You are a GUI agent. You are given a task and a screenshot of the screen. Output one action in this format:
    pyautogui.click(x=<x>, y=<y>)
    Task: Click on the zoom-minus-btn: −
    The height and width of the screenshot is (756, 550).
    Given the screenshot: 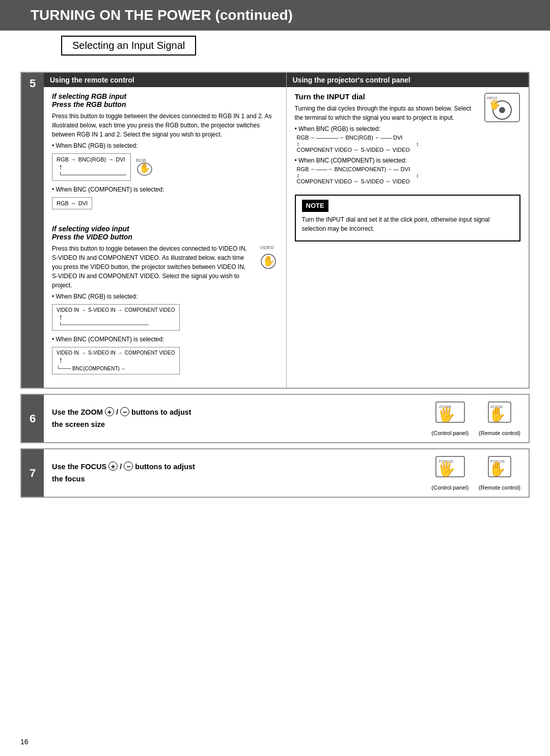 What is the action you would take?
    pyautogui.click(x=125, y=412)
    